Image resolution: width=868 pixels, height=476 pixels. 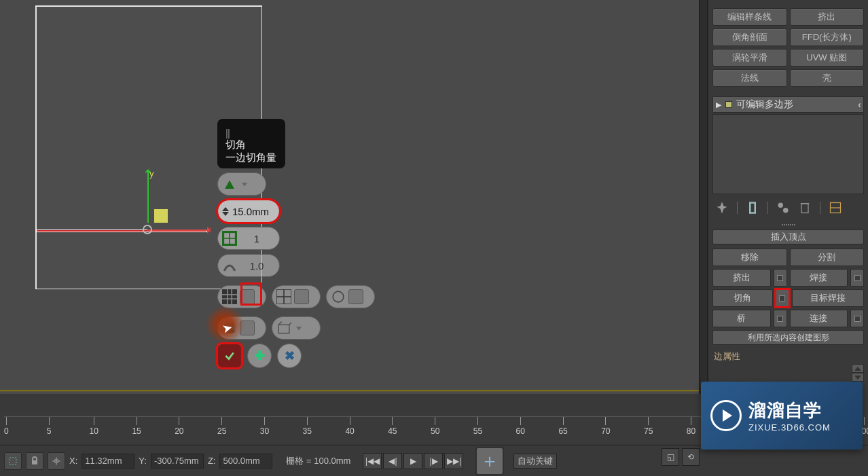 What do you see at coordinates (788, 154) in the screenshot?
I see `modifier-stack-body` at bounding box center [788, 154].